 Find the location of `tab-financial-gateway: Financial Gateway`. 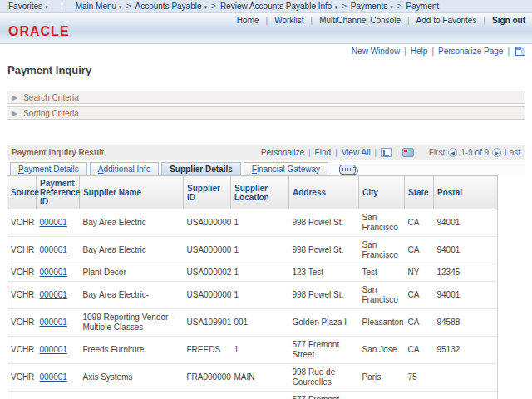

tab-financial-gateway: Financial Gateway is located at coordinates (286, 169).